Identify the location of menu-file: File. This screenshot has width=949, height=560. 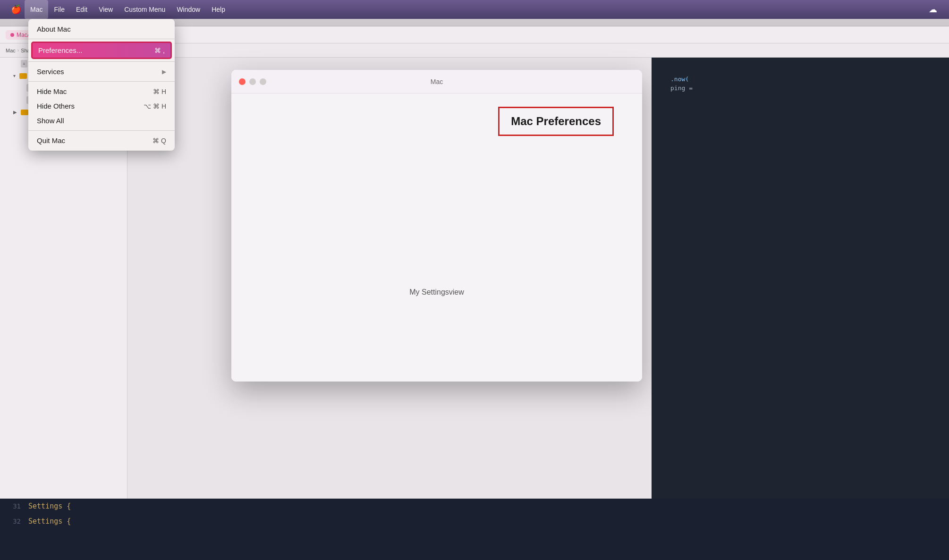
(59, 9).